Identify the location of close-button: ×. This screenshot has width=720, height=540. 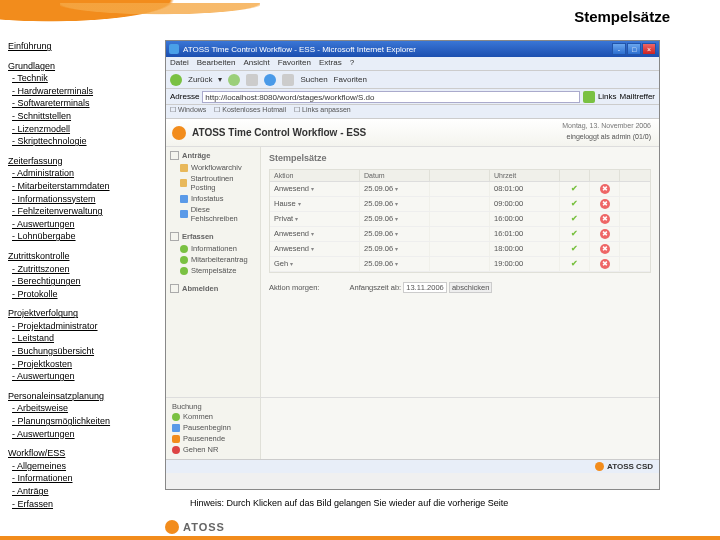
(649, 49).